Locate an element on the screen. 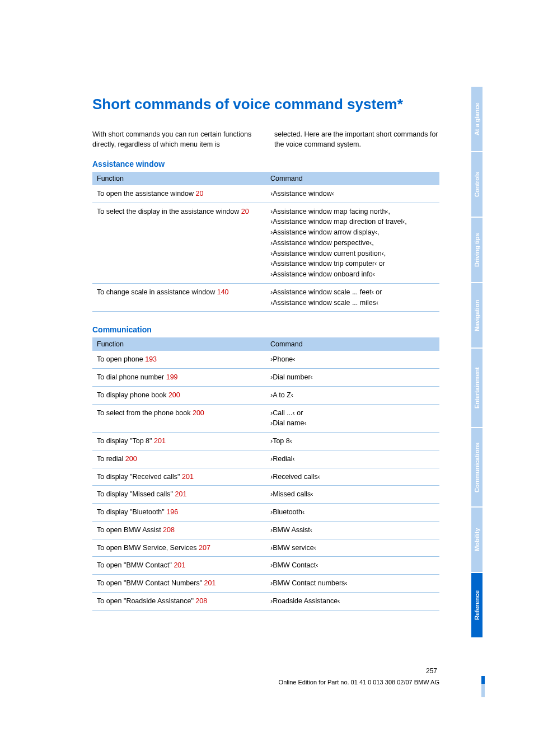  page-footer: 257 Online Edition for Part no. 01 41 0 … is located at coordinates (266, 677).